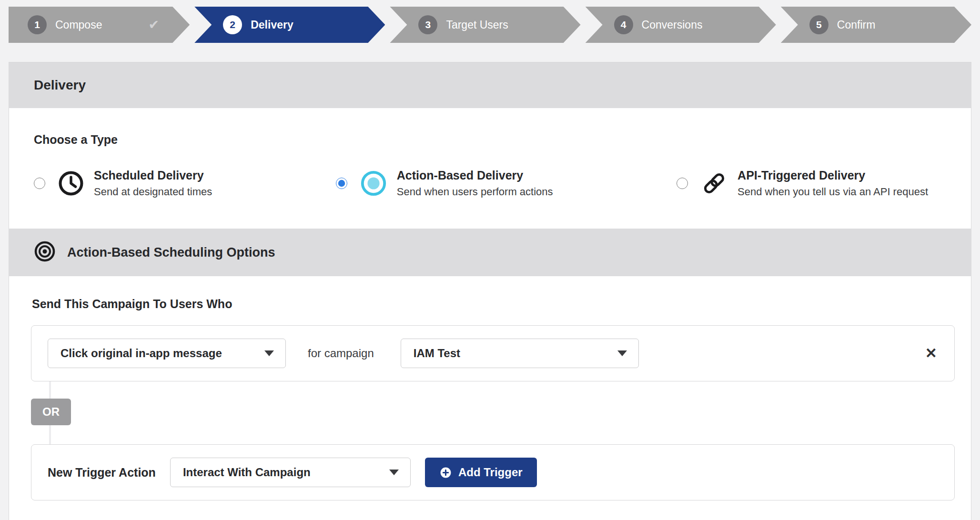 The width and height of the screenshot is (980, 520). I want to click on add-trigger-button-label: Add Trigger, so click(491, 472).